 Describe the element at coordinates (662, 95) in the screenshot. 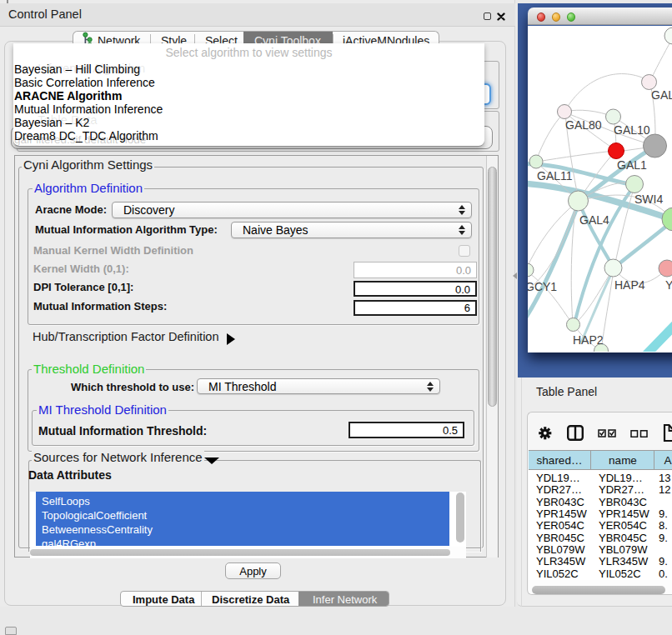

I see `svg-text: GAL7` at that location.